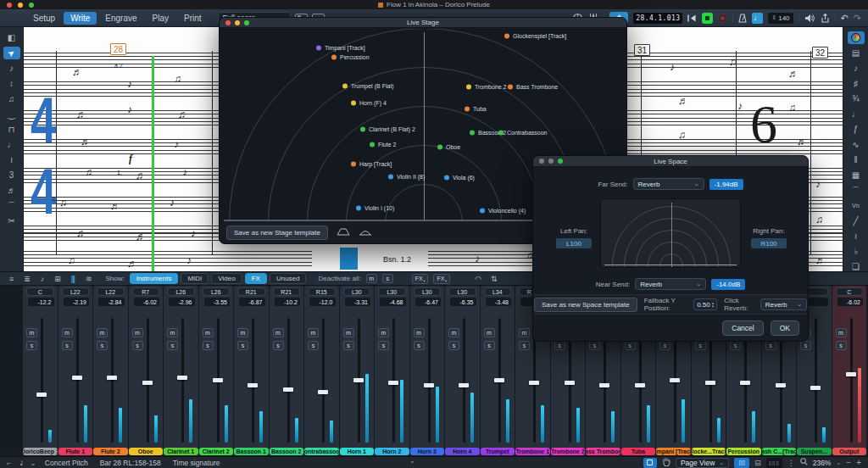 The width and height of the screenshot is (868, 468). What do you see at coordinates (277, 232) in the screenshot?
I see `save-stage-template-button: Save as new Stage template` at bounding box center [277, 232].